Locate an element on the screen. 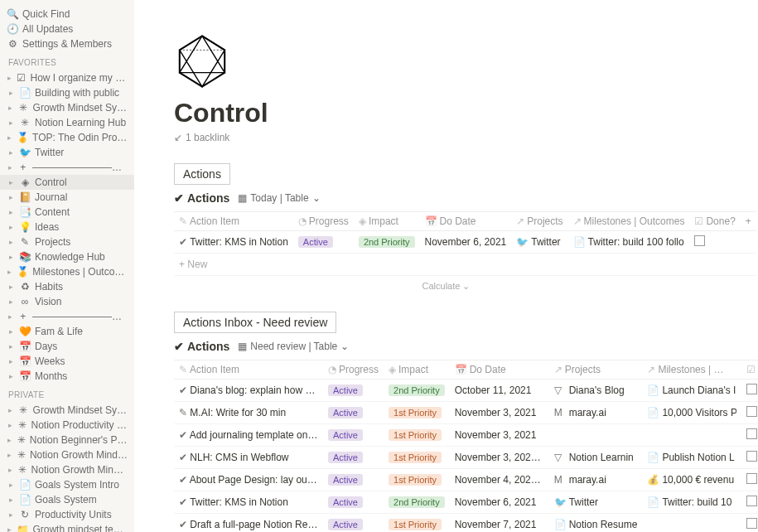  sidebar-item: ▸📄Goals System is located at coordinates (67, 500).